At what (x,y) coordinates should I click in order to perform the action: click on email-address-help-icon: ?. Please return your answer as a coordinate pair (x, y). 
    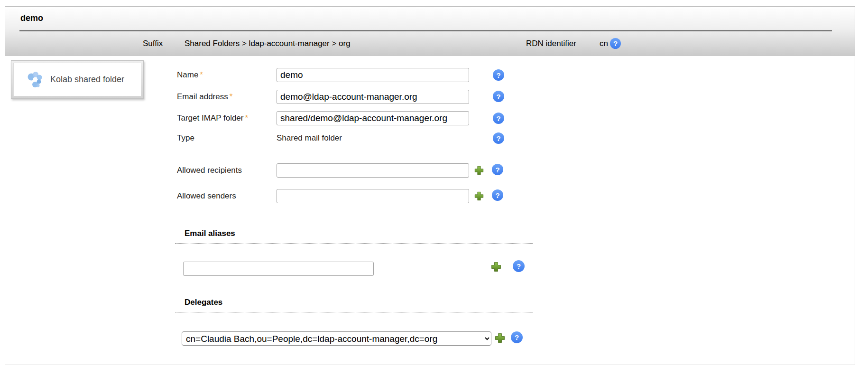
    Looking at the image, I should click on (499, 96).